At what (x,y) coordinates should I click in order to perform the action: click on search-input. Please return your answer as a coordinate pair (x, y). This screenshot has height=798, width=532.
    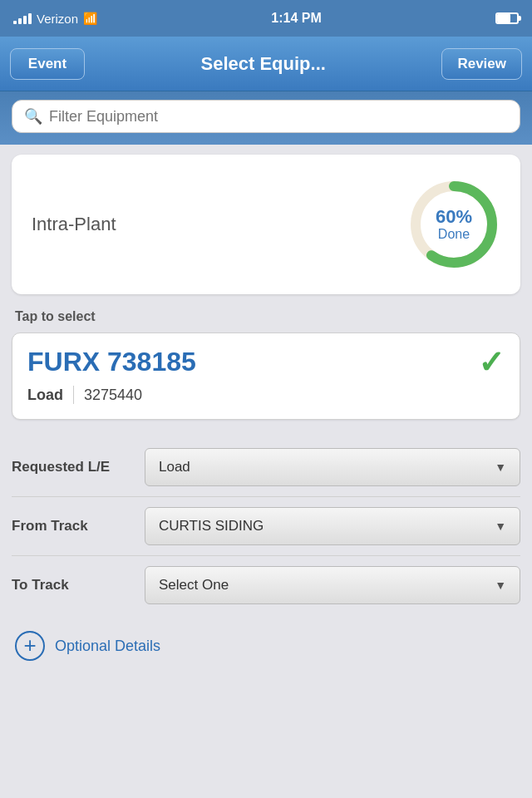
    Looking at the image, I should click on (278, 116).